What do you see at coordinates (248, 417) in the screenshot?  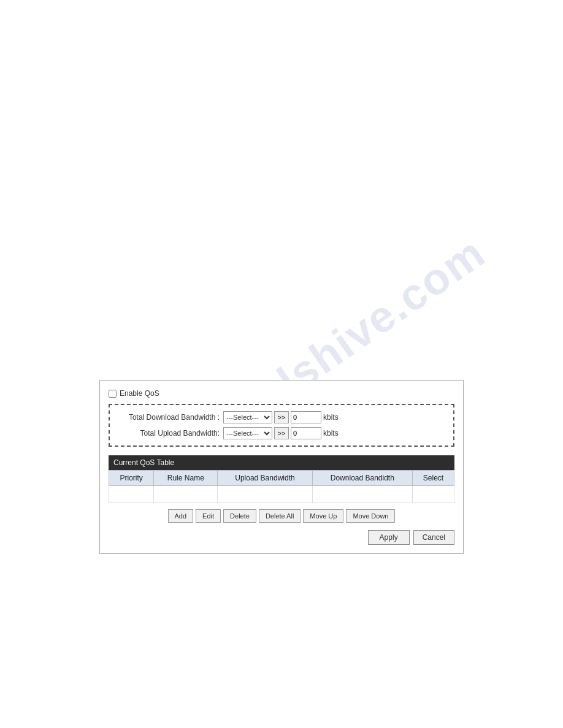 I see `download-bandwidth-select: ---Select---` at bounding box center [248, 417].